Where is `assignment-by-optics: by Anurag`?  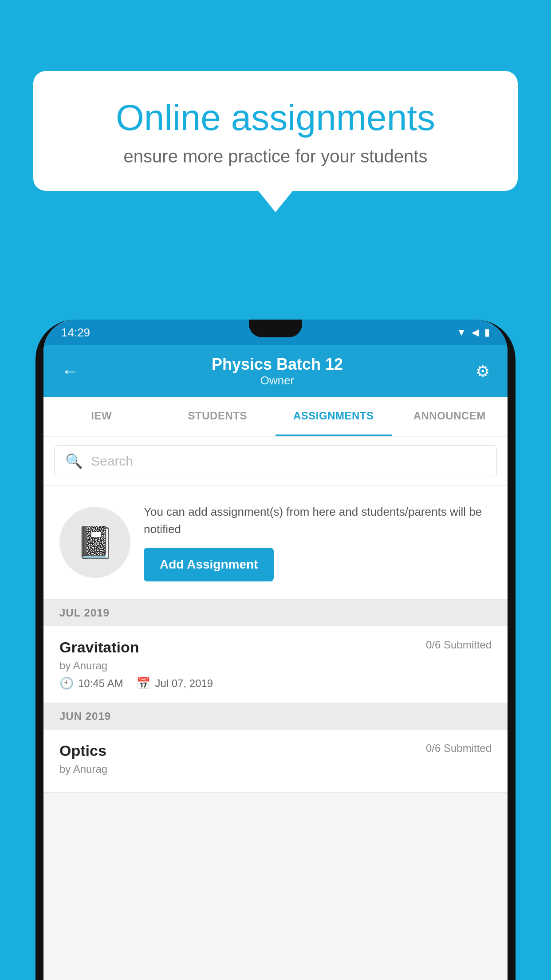
assignment-by-optics: by Anurag is located at coordinates (276, 769).